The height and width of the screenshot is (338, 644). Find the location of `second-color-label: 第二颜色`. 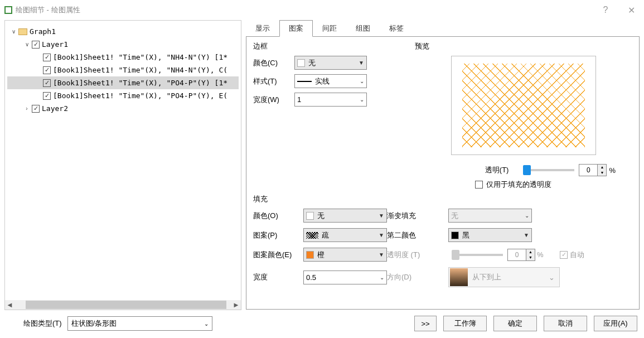

second-color-label: 第二颜色 is located at coordinates (418, 235).